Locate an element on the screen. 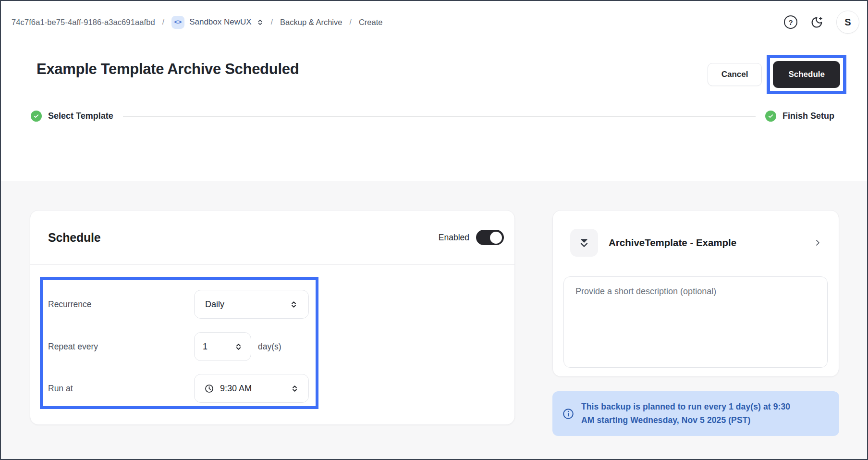 The width and height of the screenshot is (868, 460). repeat-every-stepper is located at coordinates (223, 347).